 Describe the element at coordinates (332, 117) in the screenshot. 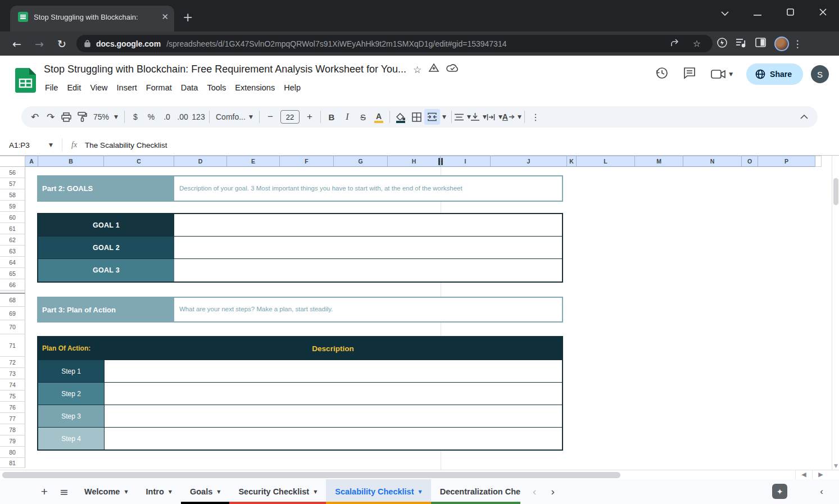

I see `bold-icon: B` at that location.